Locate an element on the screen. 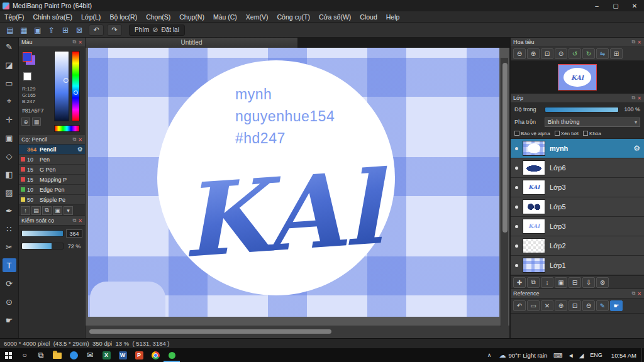 This screenshot has width=644, height=362. keyboard-icon: ⌨ is located at coordinates (558, 356).